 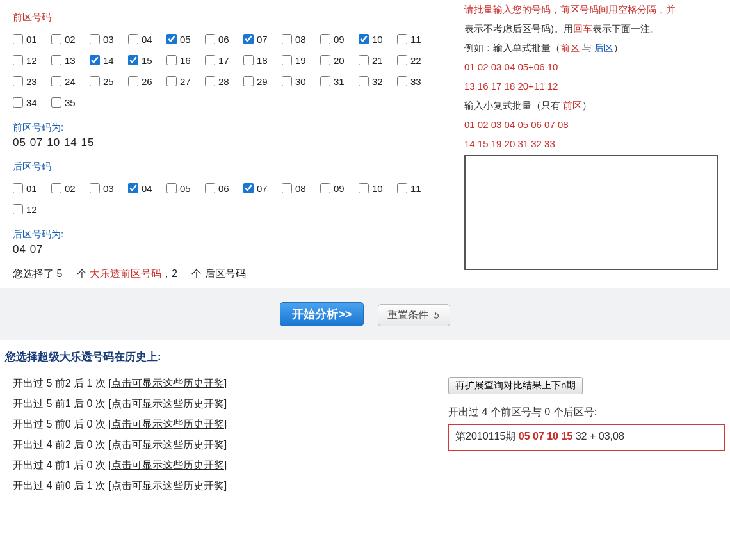 I want to click on back-cell-02: 02, so click(x=68, y=188).